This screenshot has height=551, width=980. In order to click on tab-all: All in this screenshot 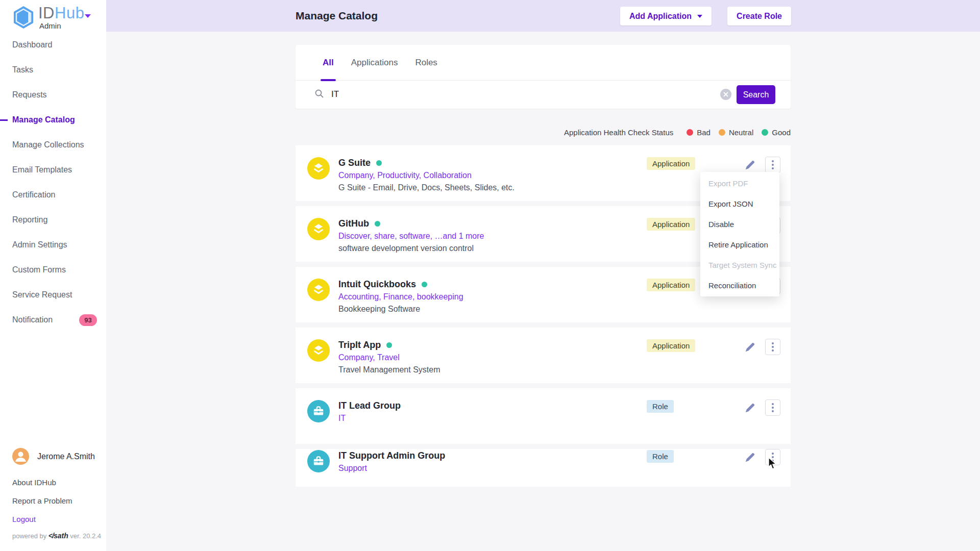, I will do `click(328, 62)`.